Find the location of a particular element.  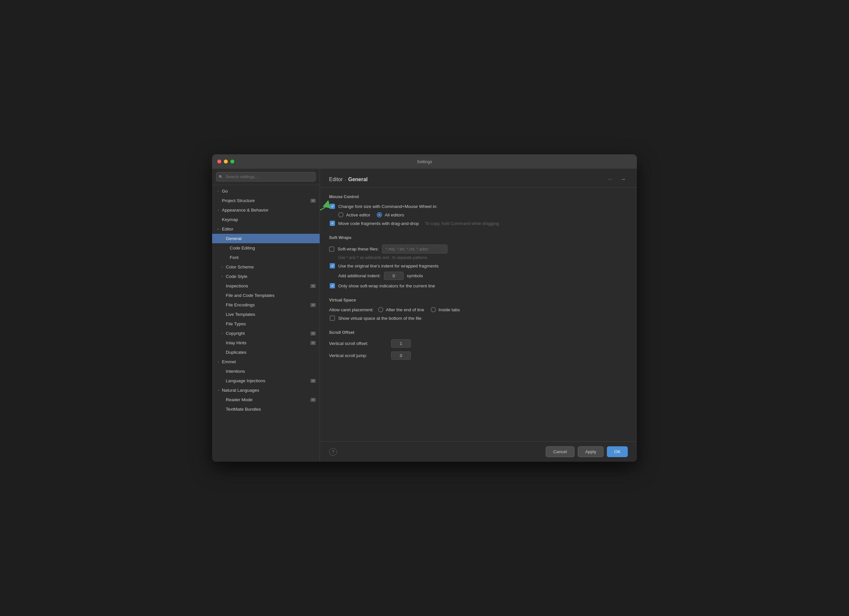

sidebar-item-editor: ›Editor is located at coordinates (266, 229).